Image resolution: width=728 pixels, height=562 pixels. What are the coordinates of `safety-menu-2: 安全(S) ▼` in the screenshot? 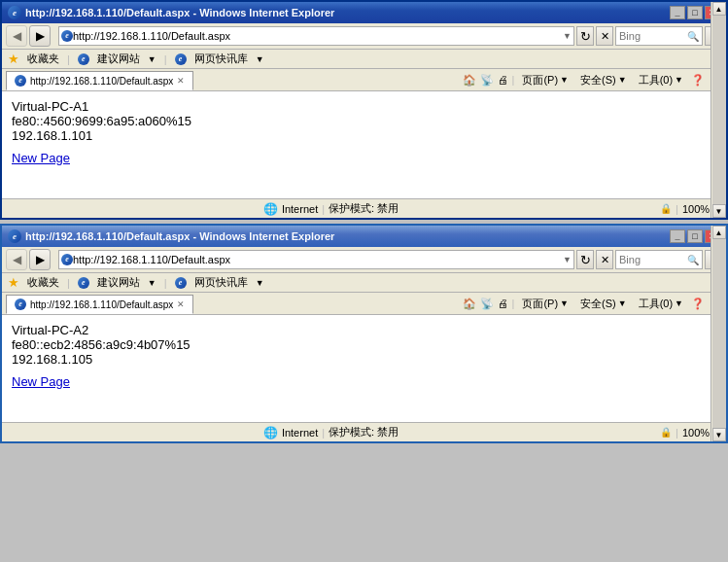 It's located at (604, 303).